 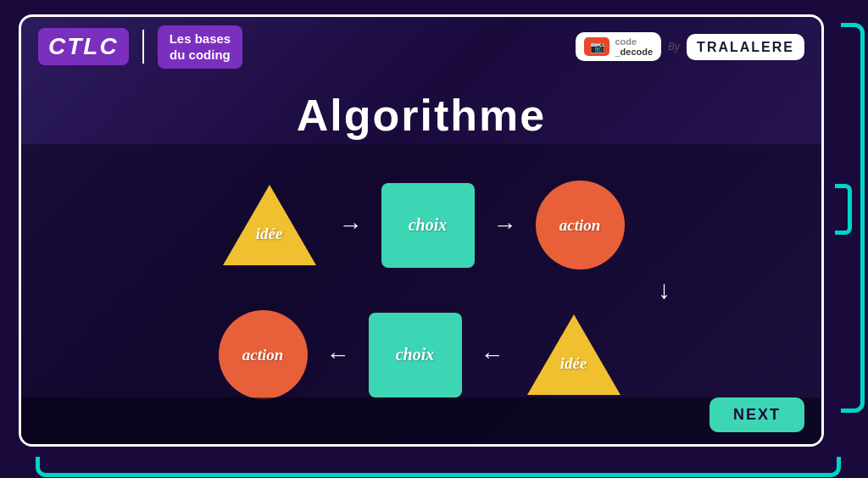 What do you see at coordinates (580, 225) in the screenshot?
I see `circle-label-1: action` at bounding box center [580, 225].